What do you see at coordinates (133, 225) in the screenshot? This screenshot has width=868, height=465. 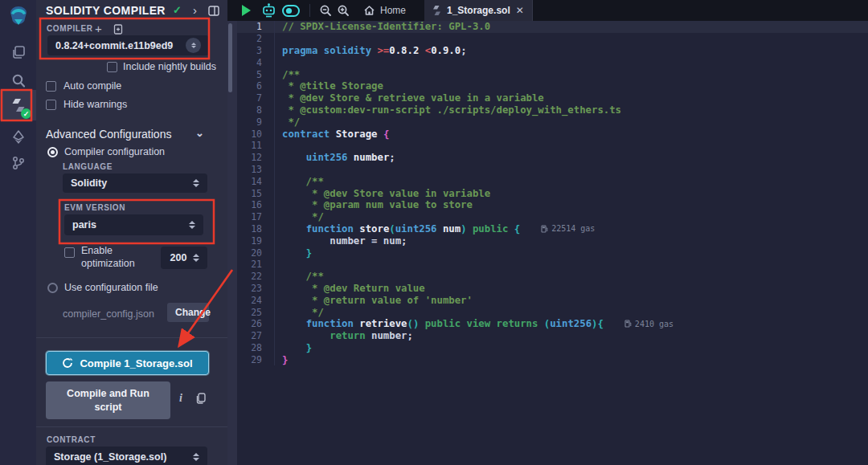 I see `evm-version-select: paris` at bounding box center [133, 225].